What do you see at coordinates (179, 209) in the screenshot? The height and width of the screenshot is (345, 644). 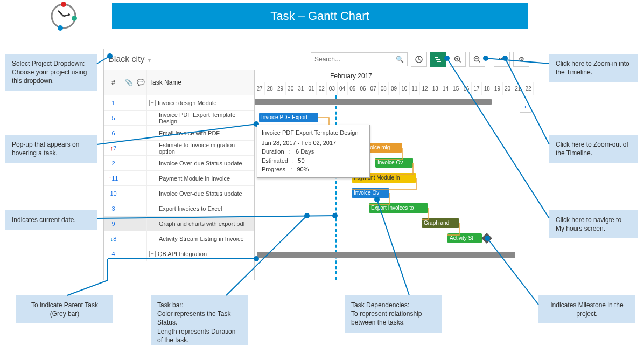 I see `table-row: 3Export Invoices to Excel` at bounding box center [179, 209].